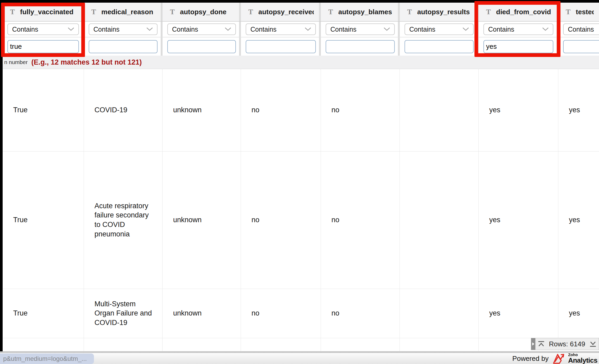  What do you see at coordinates (439, 29) in the screenshot?
I see `filter-operator-select-autopsy-results: Contains` at bounding box center [439, 29].